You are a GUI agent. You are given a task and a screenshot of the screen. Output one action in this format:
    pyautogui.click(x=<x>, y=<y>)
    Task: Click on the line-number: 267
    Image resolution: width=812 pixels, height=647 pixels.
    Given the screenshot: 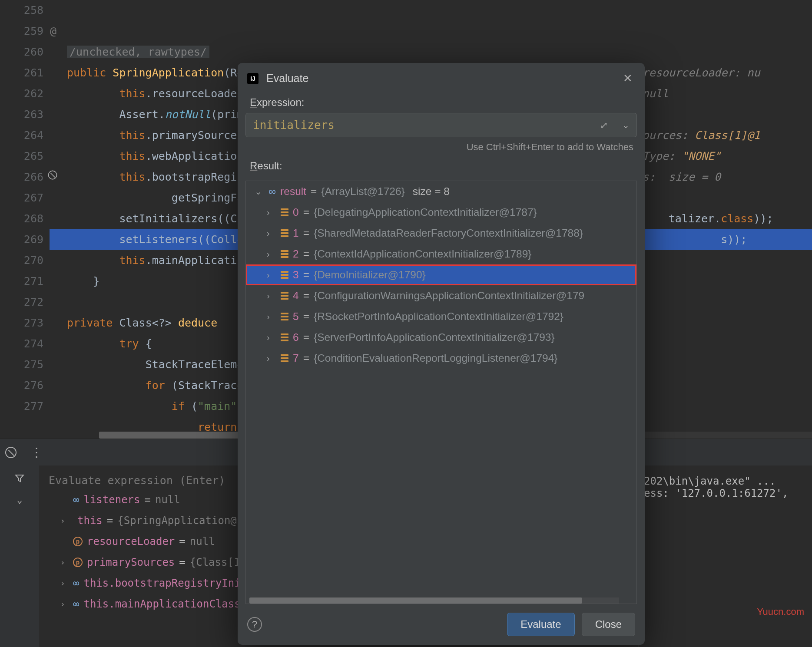 What is the action you would take?
    pyautogui.click(x=22, y=198)
    